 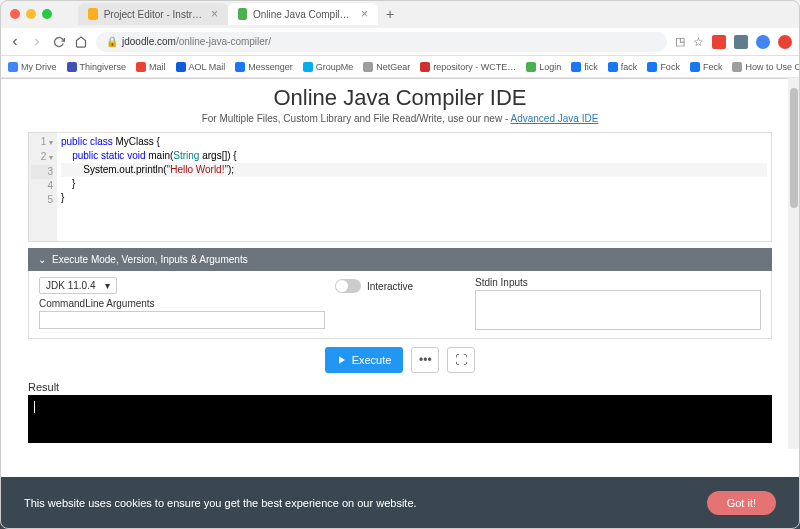 I want to click on home-button, so click(x=81, y=42).